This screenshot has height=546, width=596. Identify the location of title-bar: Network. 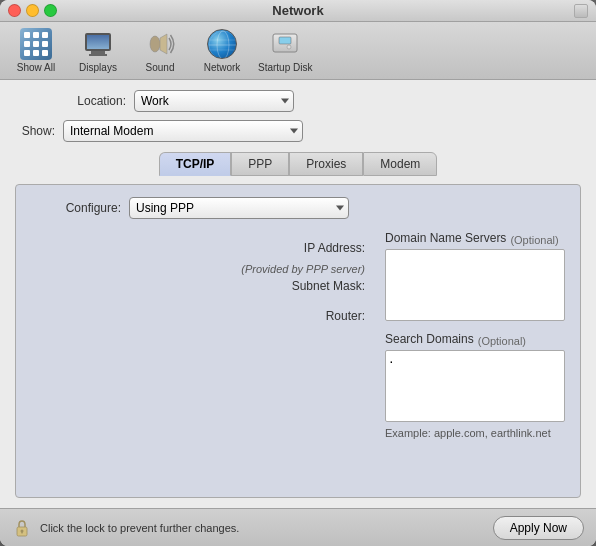
(298, 11).